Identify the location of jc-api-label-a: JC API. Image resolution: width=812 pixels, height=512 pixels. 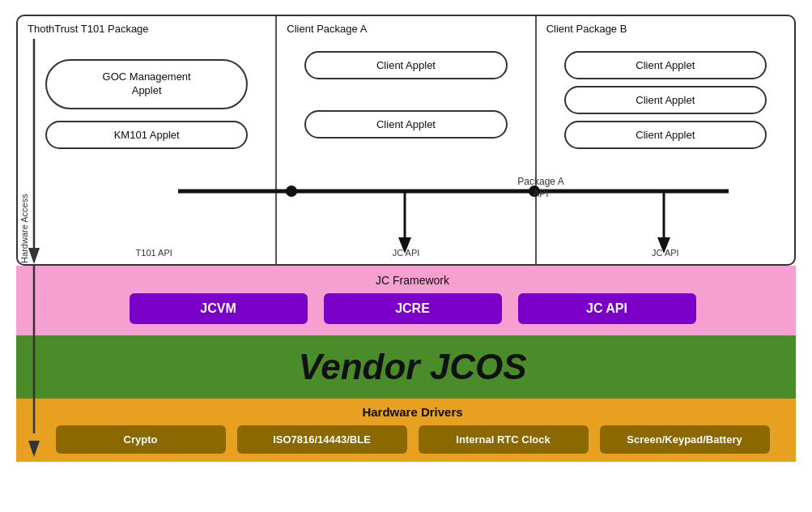
(406, 253).